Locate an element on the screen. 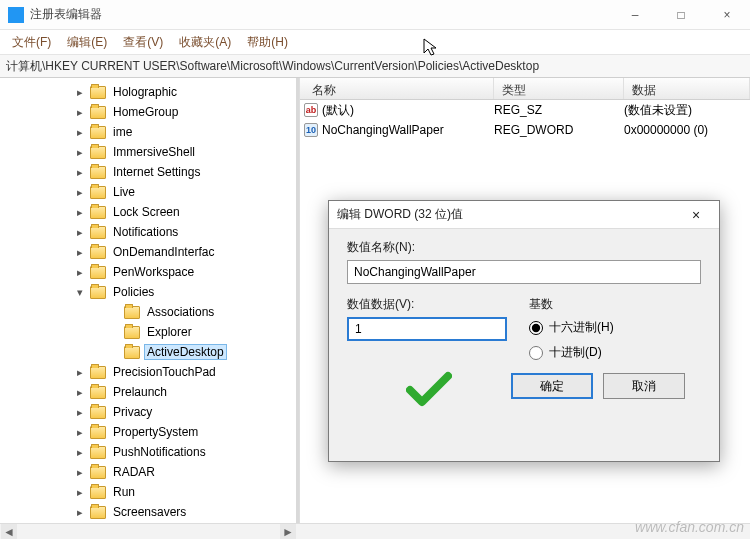 The image size is (750, 539). cancel-button: 取消 is located at coordinates (644, 386).